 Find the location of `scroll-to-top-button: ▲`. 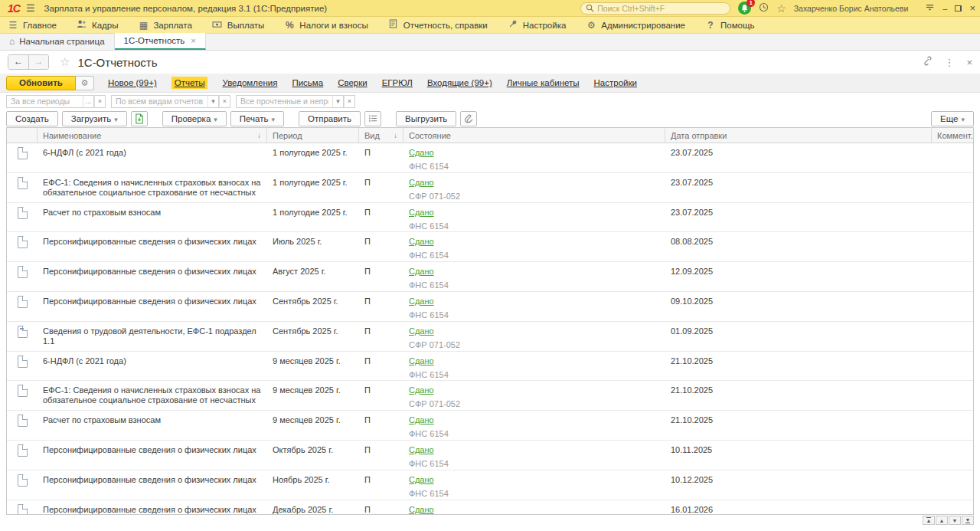

scroll-to-top-button: ▲ is located at coordinates (929, 520).